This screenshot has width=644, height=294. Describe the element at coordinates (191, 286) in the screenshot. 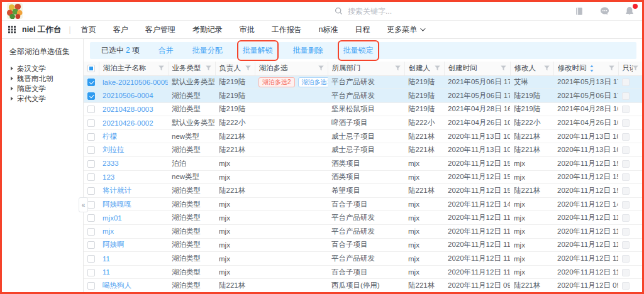

I see `cell-type: 湖泊类型` at that location.